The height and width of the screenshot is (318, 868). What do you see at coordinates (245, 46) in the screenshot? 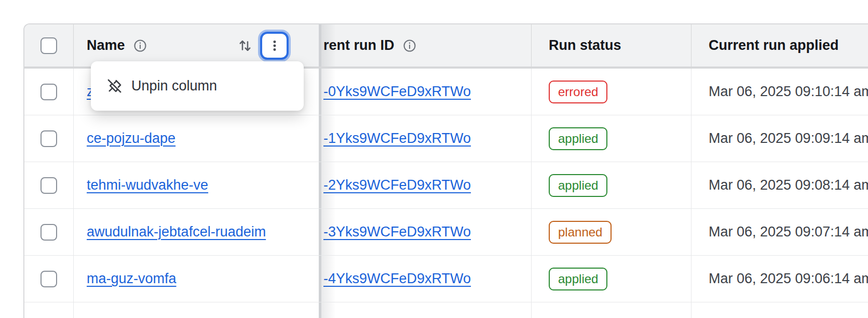
I see `sort-icon` at bounding box center [245, 46].